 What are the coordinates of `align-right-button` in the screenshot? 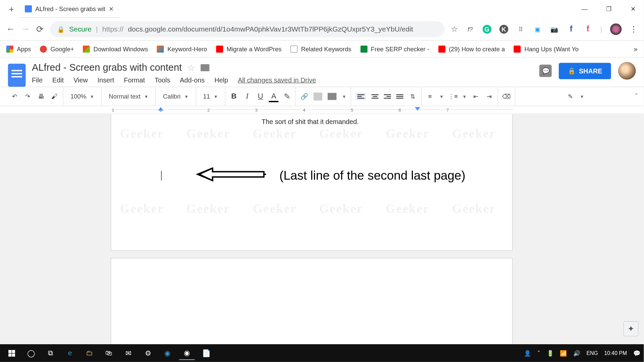 It's located at (388, 97).